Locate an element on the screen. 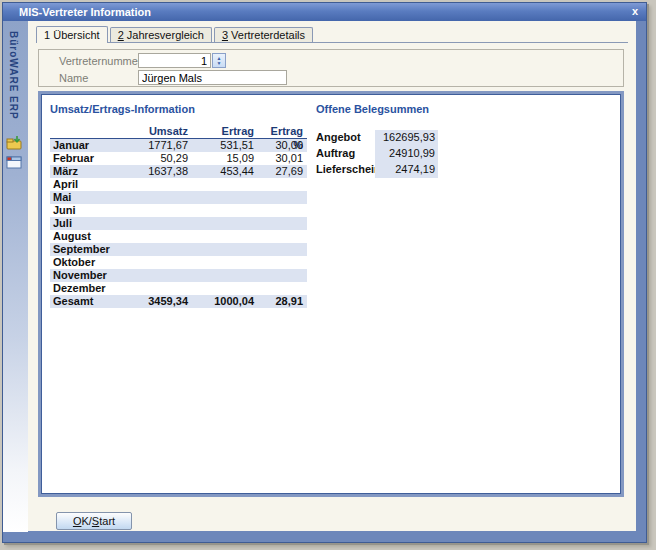 This screenshot has height=550, width=656. table-row: Mai is located at coordinates (178, 198).